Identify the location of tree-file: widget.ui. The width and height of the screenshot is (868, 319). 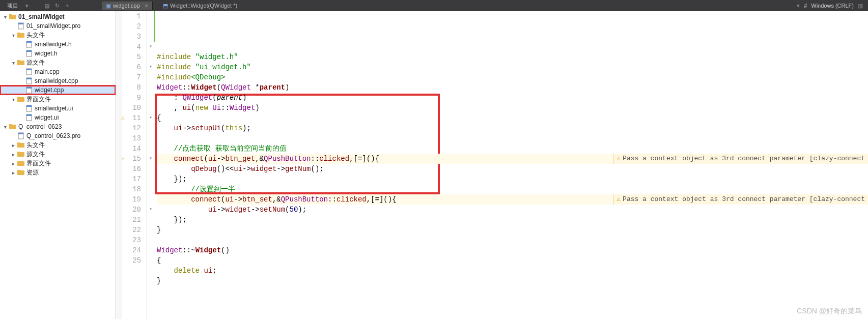
(58, 118).